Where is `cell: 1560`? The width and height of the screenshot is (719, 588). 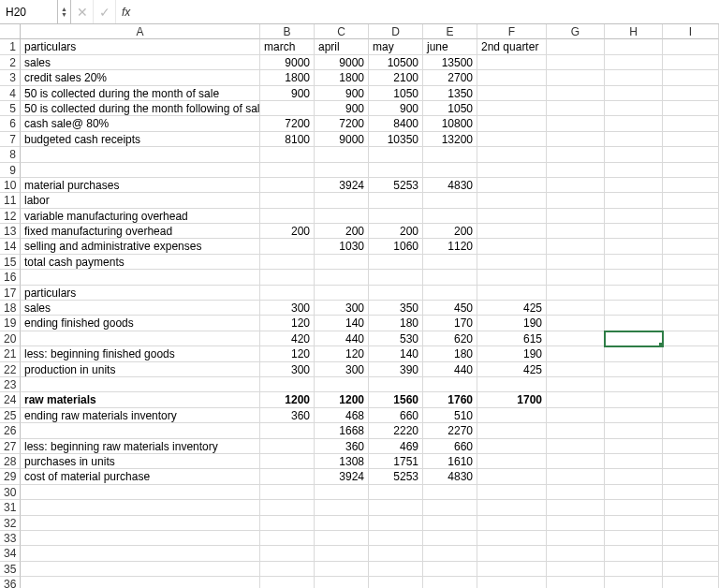
cell: 1560 is located at coordinates (396, 400).